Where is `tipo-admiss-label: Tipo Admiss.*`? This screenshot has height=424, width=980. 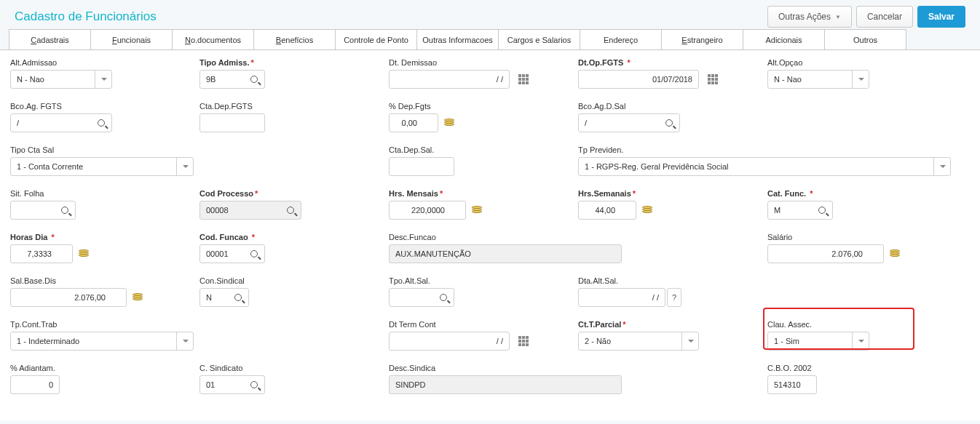 tipo-admiss-label: Tipo Admiss.* is located at coordinates (291, 63).